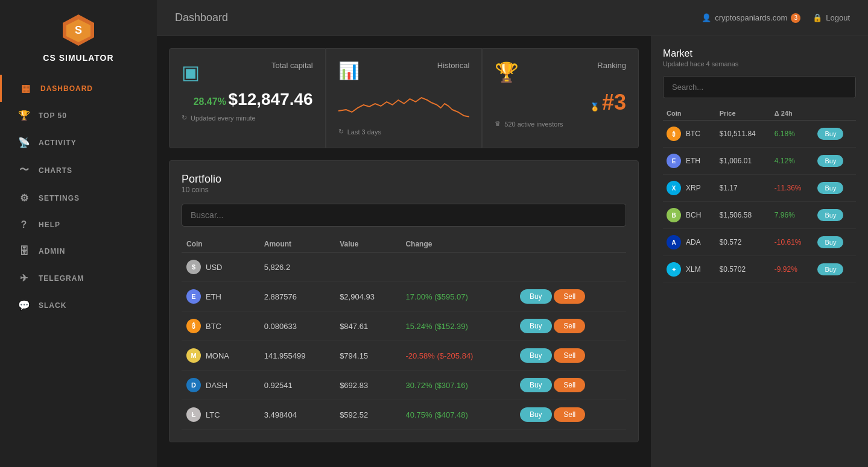 The image size is (868, 467). Describe the element at coordinates (59, 198) in the screenshot. I see `sidebar-label-settings: SETTINGS` at that location.